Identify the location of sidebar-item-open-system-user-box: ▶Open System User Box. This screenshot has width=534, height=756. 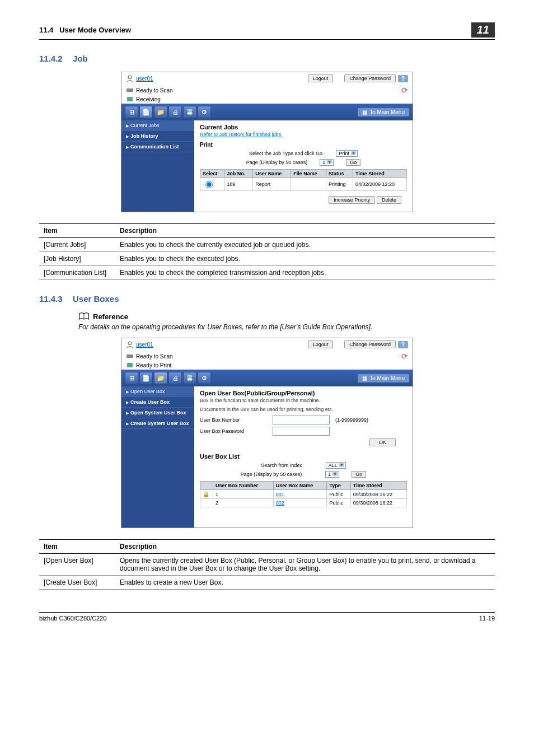
(158, 413).